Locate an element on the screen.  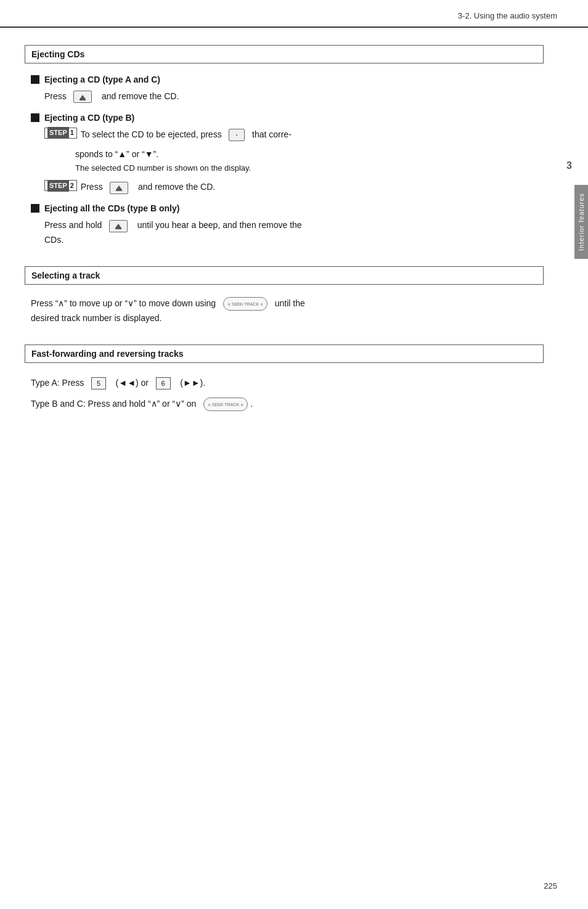
step-1-text: To select the CD to be ejected, press · … is located at coordinates (312, 135).